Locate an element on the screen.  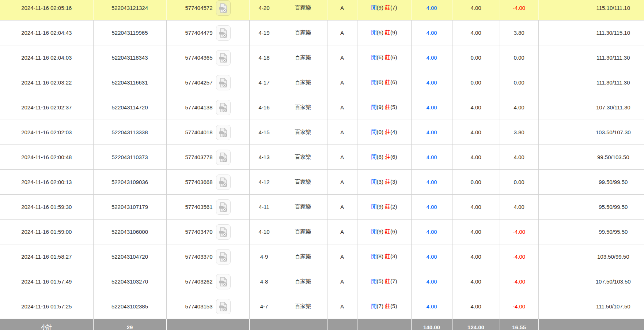
game-round-number: 577403153 is located at coordinates (199, 307).